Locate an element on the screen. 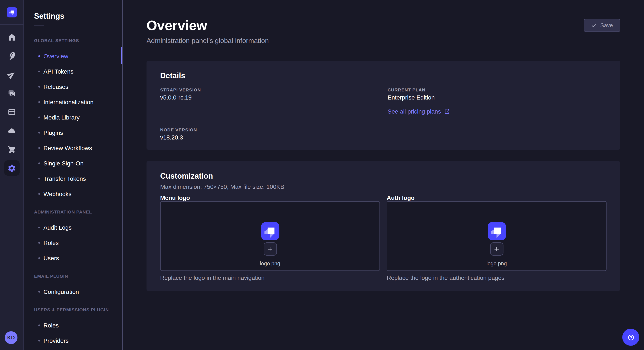 The height and width of the screenshot is (350, 644). nav-section-header: USERS & PERMISSIONS PLUGIN is located at coordinates (78, 310).